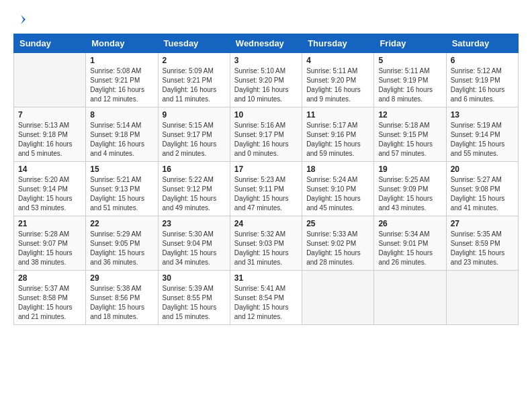  What do you see at coordinates (482, 243) in the screenshot?
I see `day-cell: 27Sunrise: 5:35 AM Sunset: 8:59 PM Dayli…` at bounding box center [482, 243].